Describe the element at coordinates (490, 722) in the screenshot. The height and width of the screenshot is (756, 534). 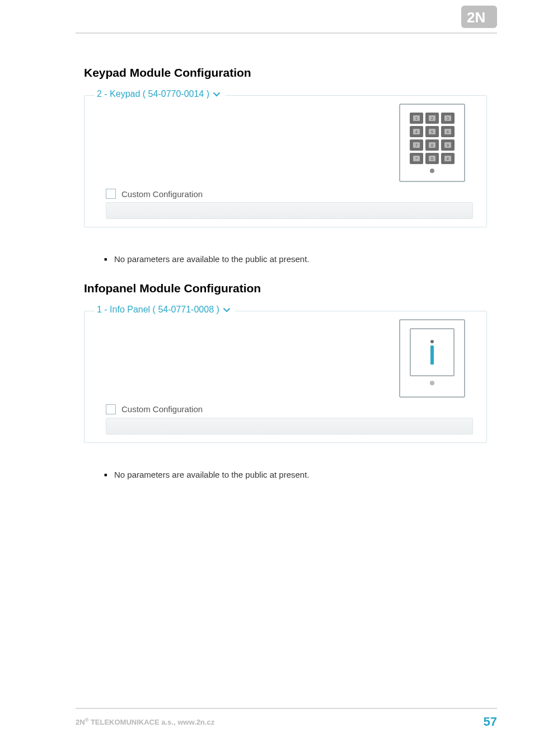
I see `page-number: 57` at that location.